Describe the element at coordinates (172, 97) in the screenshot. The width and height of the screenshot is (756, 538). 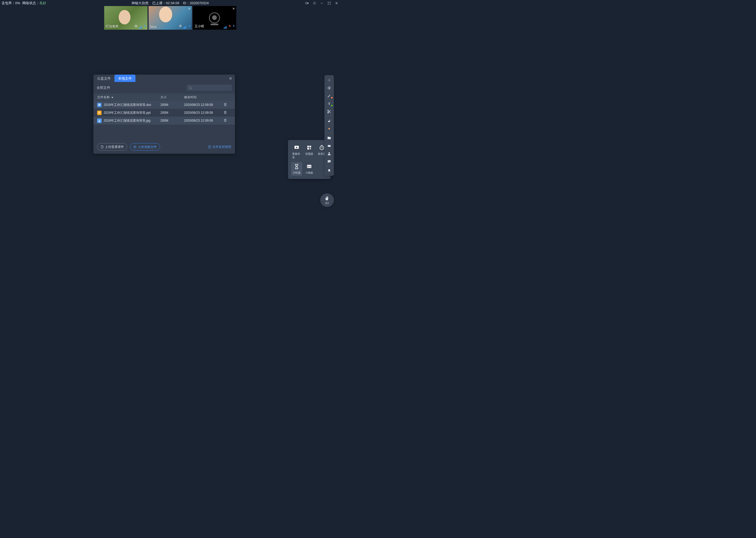
I see `col-size: 大小` at that location.